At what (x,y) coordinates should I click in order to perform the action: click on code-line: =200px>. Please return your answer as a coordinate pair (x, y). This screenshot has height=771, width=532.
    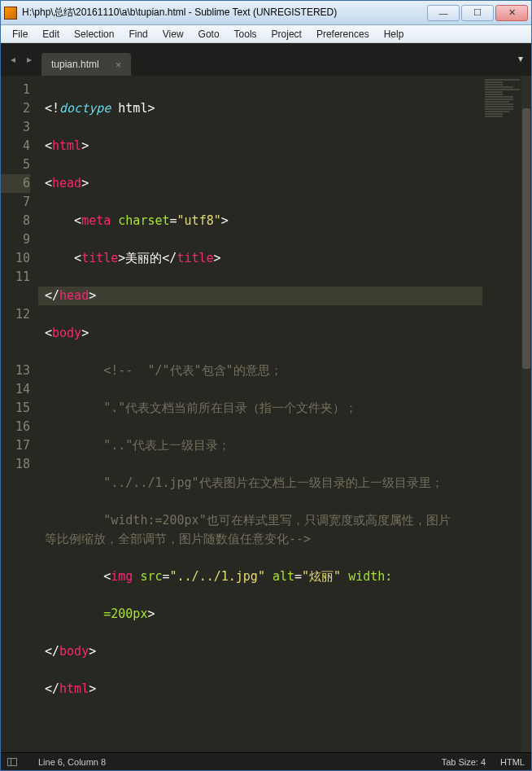
    Looking at the image, I should click on (260, 614).